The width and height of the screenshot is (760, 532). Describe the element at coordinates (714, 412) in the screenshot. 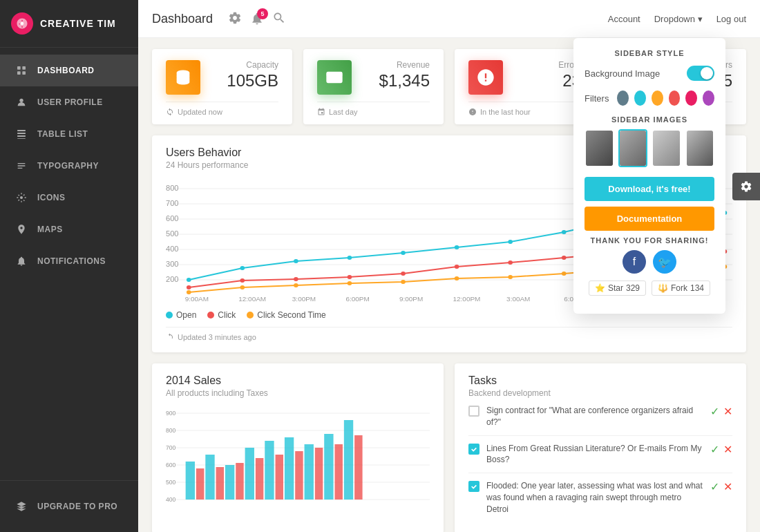

I see `task-edit-0: ✓` at that location.